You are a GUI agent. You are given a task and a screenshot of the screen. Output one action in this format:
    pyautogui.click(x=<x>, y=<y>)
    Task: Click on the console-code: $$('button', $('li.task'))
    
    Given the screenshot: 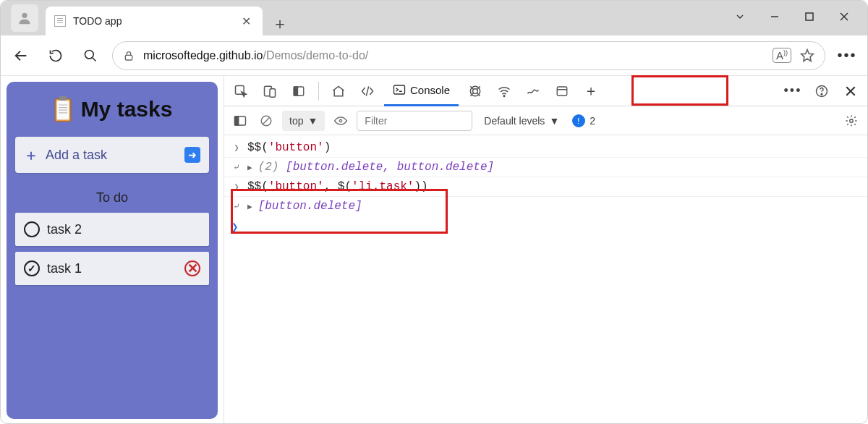 What is the action you would take?
    pyautogui.click(x=338, y=187)
    